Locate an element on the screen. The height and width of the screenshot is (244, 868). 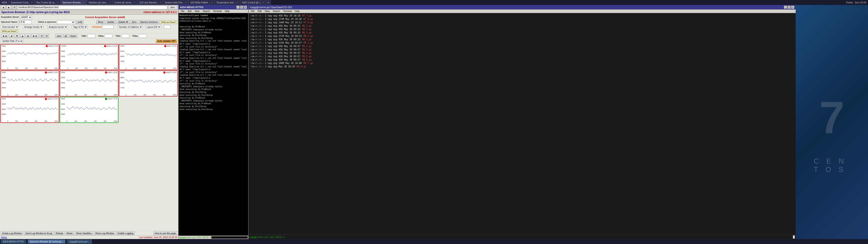
tab-asic: ASIC Control @ c... × is located at coordinates (253, 3).